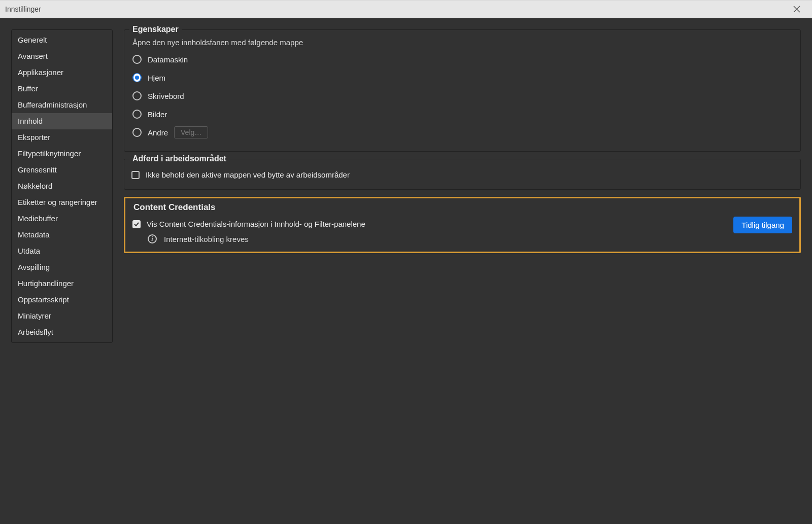  I want to click on sidebar-item-arbeidsflyt: Arbeidsflyt, so click(62, 332).